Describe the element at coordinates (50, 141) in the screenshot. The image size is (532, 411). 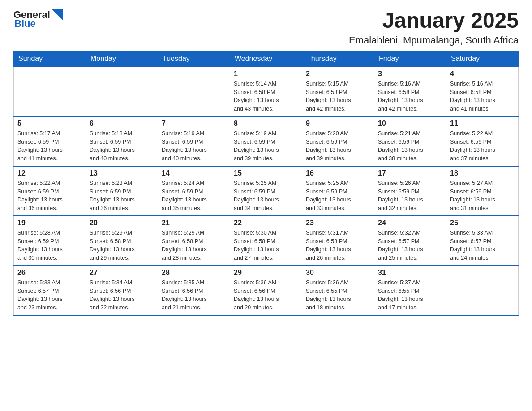
I see `calendar-cell: 5Sunrise: 5:17 AMSunset: 6:59 PMDaylight…` at that location.